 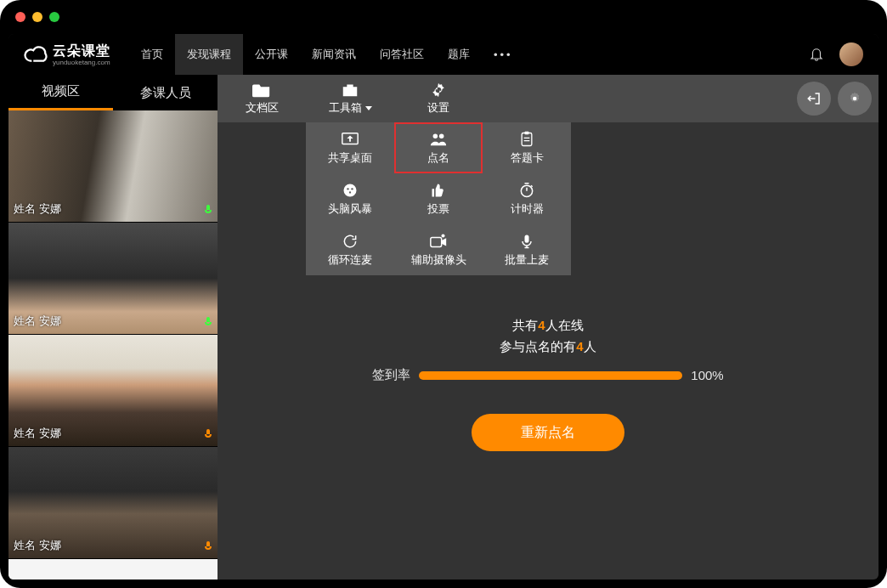 What do you see at coordinates (152, 54) in the screenshot?
I see `nav-home: 首页` at bounding box center [152, 54].